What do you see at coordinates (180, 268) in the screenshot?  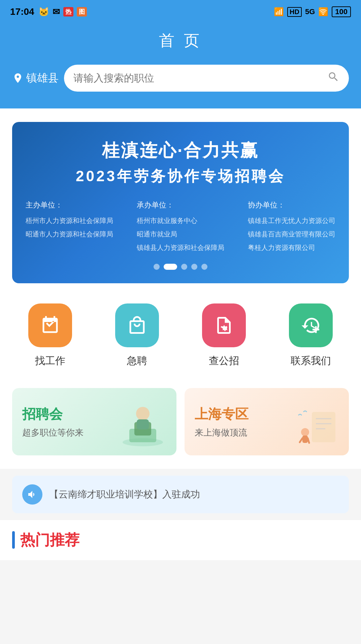 I see `banner-dots` at bounding box center [180, 268].